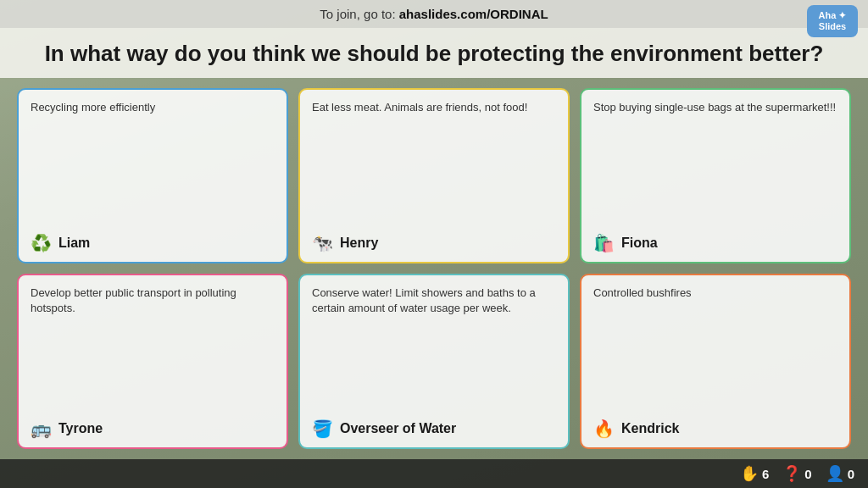 The image size is (868, 488). I want to click on logo-top: Aha ✦, so click(832, 15).